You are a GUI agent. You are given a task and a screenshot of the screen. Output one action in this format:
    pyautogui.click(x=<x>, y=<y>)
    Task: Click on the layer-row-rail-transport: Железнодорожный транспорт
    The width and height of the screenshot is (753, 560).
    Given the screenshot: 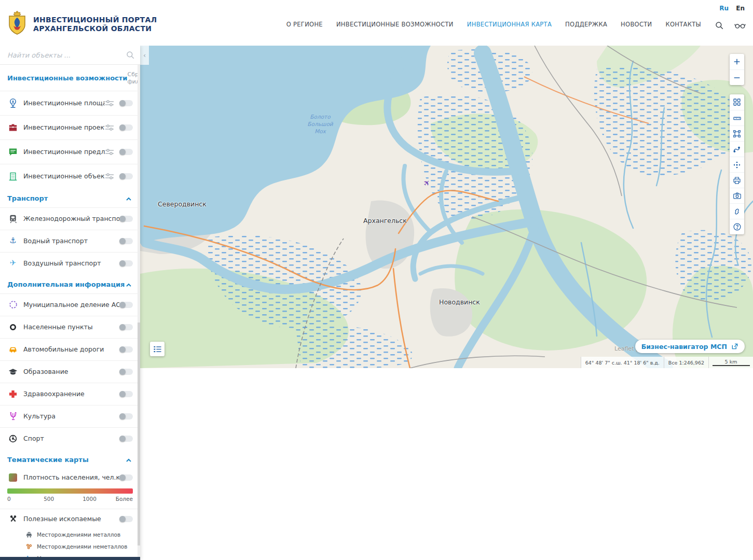 What is the action you would take?
    pyautogui.click(x=70, y=219)
    